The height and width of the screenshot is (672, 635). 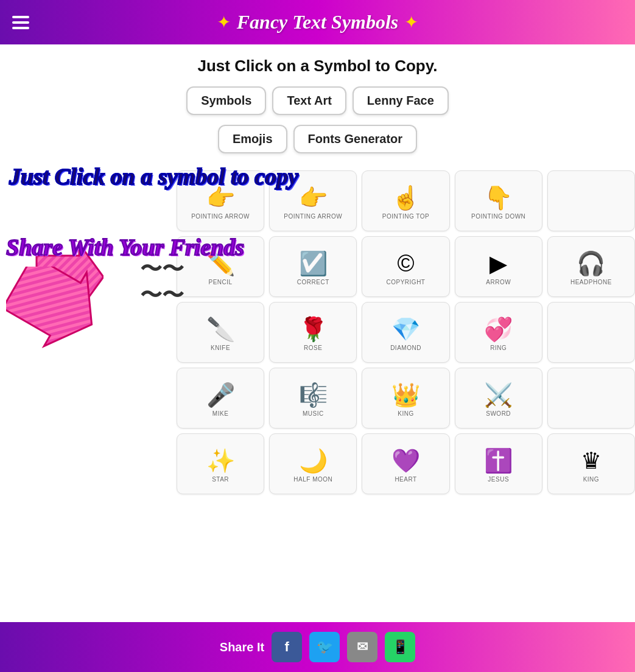 I want to click on tab-symbols: Symbols, so click(x=226, y=101).